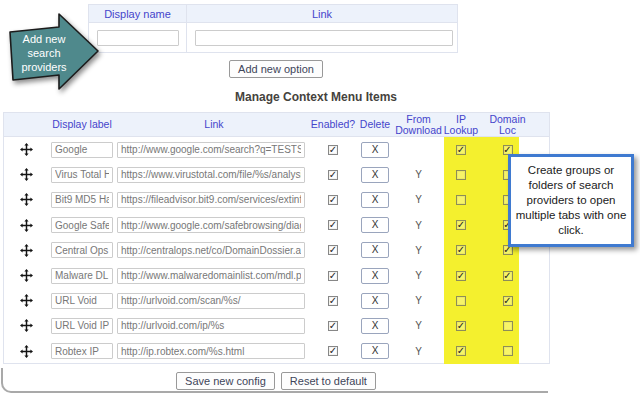 The image size is (640, 400). I want to click on enabled-column-header: Enabled?, so click(333, 124).